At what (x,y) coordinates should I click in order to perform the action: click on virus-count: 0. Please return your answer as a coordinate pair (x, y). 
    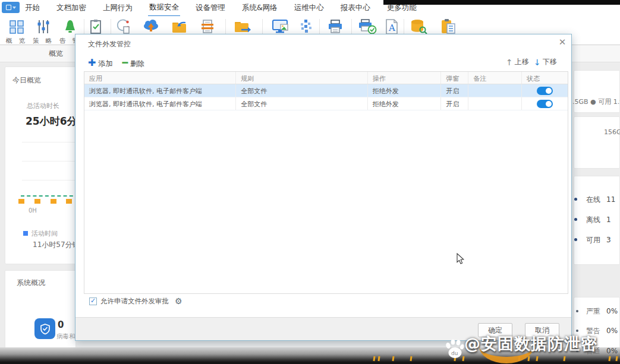
    Looking at the image, I should click on (61, 325).